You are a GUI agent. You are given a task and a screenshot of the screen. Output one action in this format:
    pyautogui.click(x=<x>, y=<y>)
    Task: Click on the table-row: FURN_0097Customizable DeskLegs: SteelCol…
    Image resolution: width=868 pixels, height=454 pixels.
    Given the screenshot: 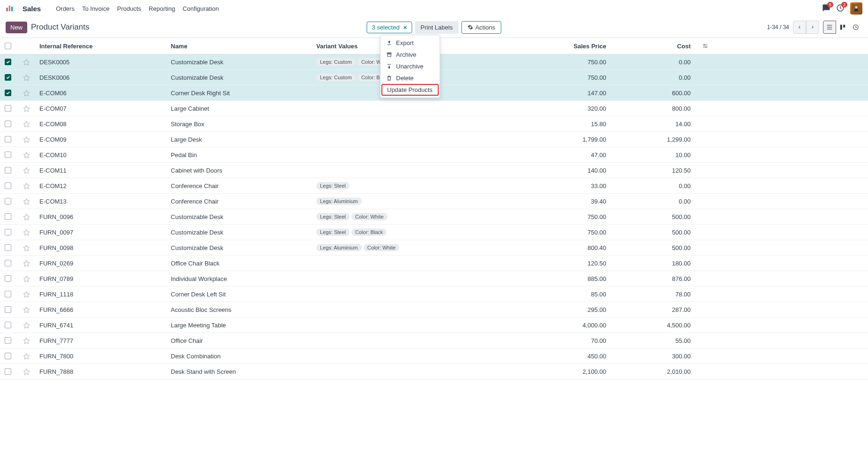 What is the action you would take?
    pyautogui.click(x=434, y=233)
    